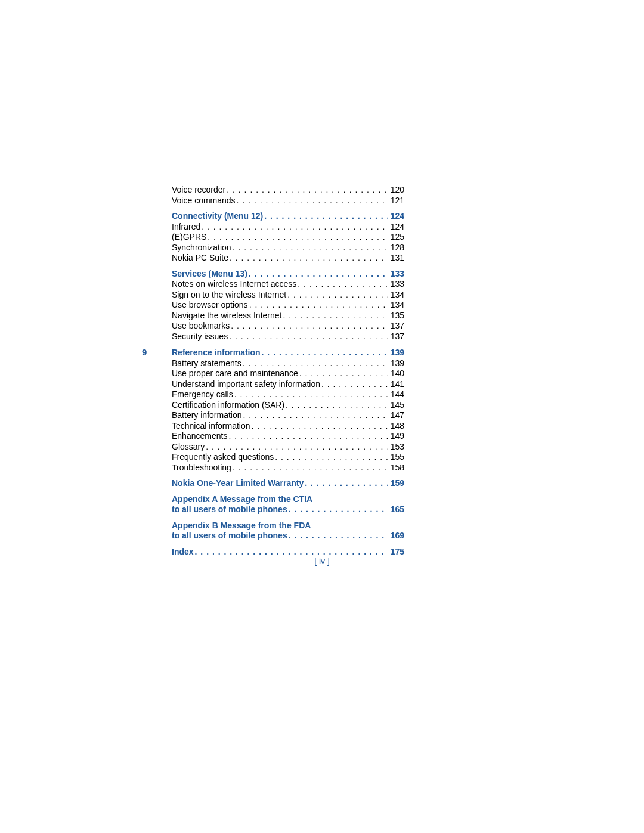 This screenshot has width=644, height=833. Describe the element at coordinates (273, 190) in the screenshot. I see `toc-sub-entry: Voice recorder120` at that location.